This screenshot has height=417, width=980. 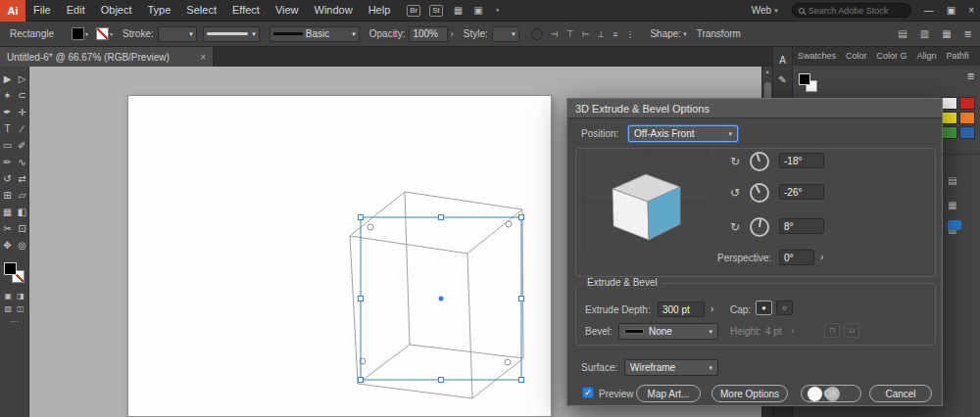 I want to click on menubar-icon: ▦, so click(x=459, y=10).